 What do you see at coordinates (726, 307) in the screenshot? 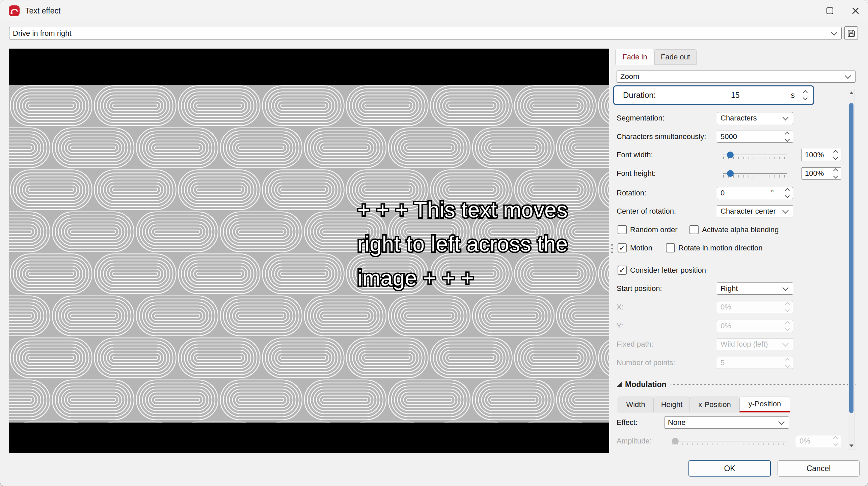
I see `x-position-value: 0%` at bounding box center [726, 307].